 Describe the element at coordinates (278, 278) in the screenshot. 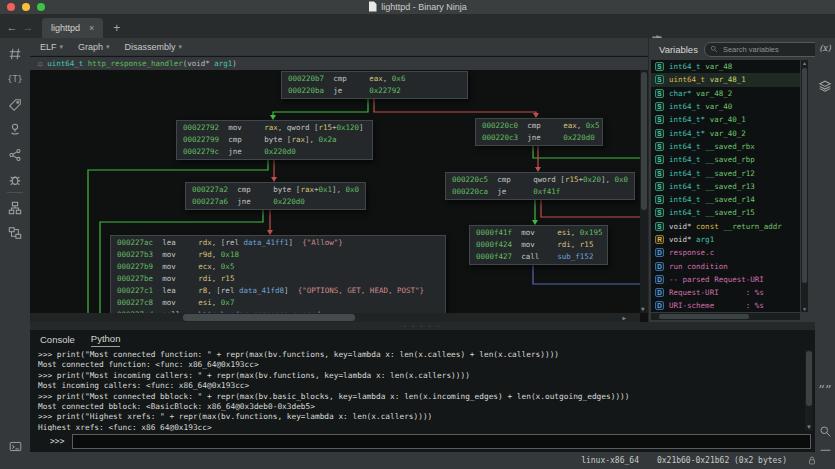

I see `block-227ac: 000227ac lea rdx, [rel data_41ff1] {"All…` at that location.